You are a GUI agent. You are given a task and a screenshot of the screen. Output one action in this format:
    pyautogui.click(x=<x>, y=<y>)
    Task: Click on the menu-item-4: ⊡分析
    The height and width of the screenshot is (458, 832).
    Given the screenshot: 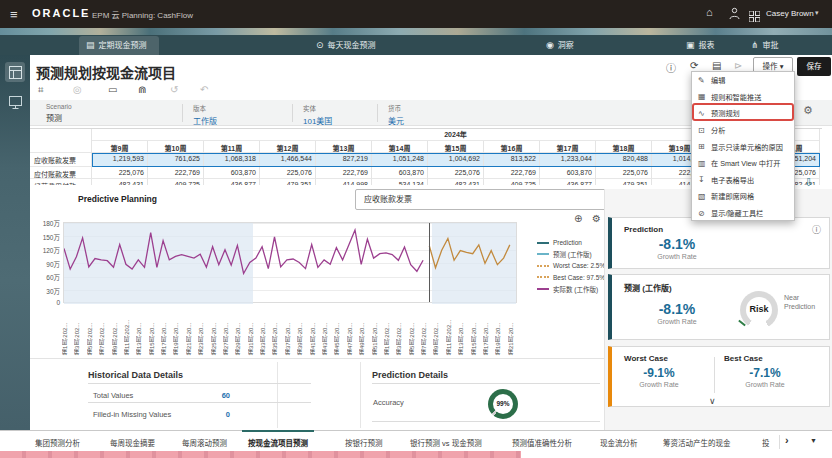 What is the action you would take?
    pyautogui.click(x=743, y=130)
    